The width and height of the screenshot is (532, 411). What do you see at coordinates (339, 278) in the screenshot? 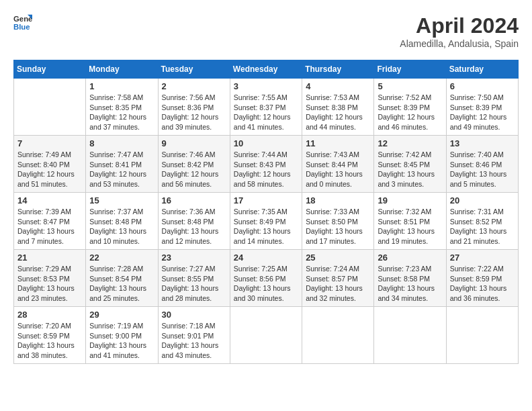
I see `calendar-cell: 25Sunrise: 7:24 AM Sunset: 8:57 PM Dayli…` at bounding box center [339, 278].